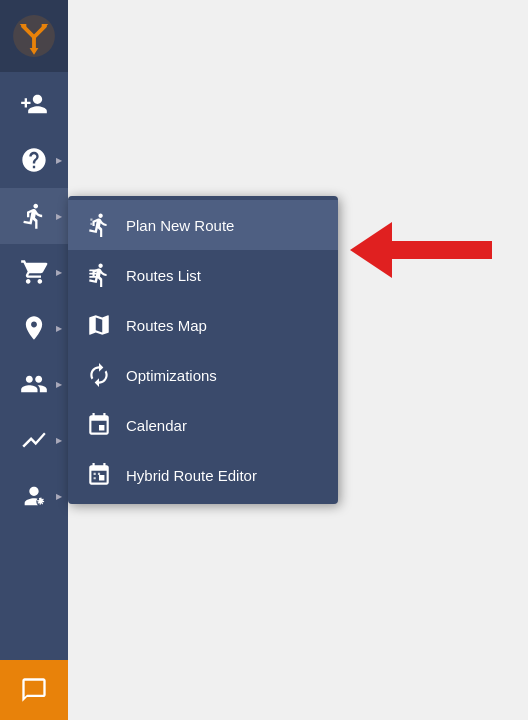  I want to click on sidebar-item-tracking, so click(34, 328).